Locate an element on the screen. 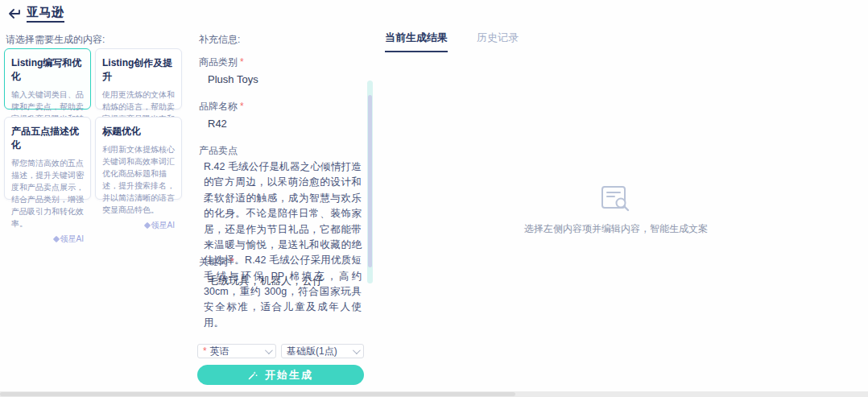  language-select: * 英语 is located at coordinates (237, 351).